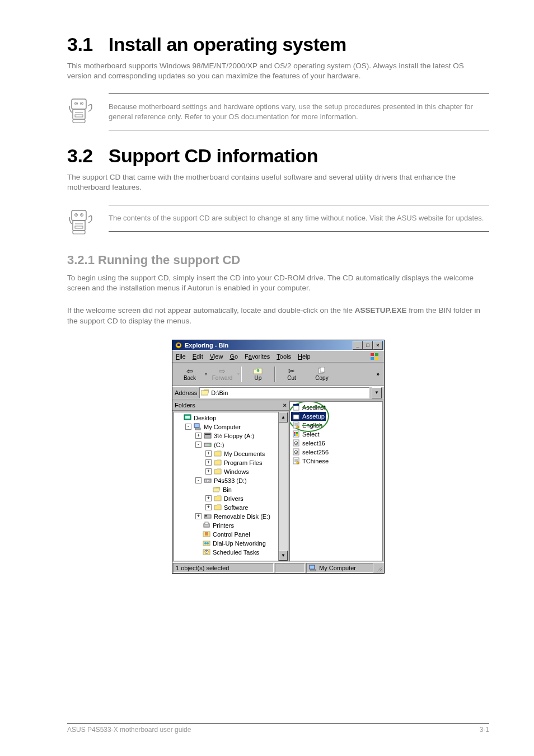 The width and height of the screenshot is (534, 756). Describe the element at coordinates (278, 356) in the screenshot. I see `menubar: File Edit View Go Favorites Tools Help` at that location.